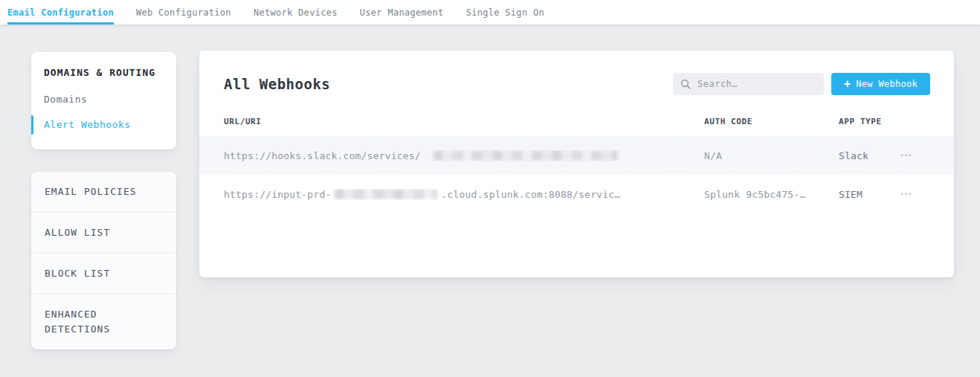 The image size is (980, 377). Describe the element at coordinates (104, 100) in the screenshot. I see `sidebar-item-domains: Domains` at that location.